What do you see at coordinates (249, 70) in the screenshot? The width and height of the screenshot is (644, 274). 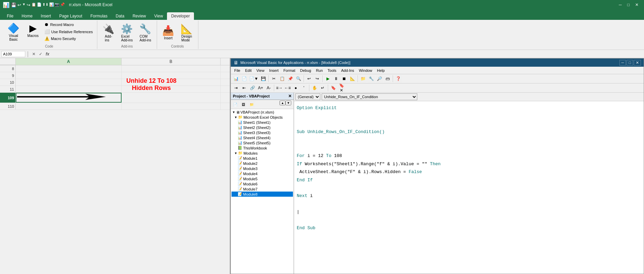 I see `vba-menu-edit: Edit` at bounding box center [249, 70].